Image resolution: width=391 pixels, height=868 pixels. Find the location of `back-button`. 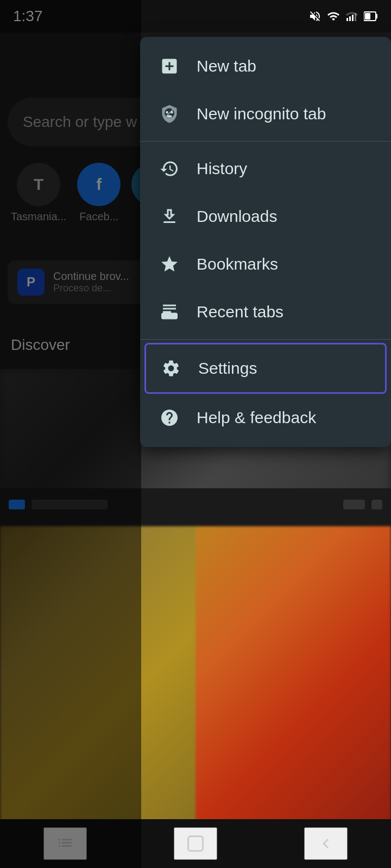

back-button is located at coordinates (326, 844).